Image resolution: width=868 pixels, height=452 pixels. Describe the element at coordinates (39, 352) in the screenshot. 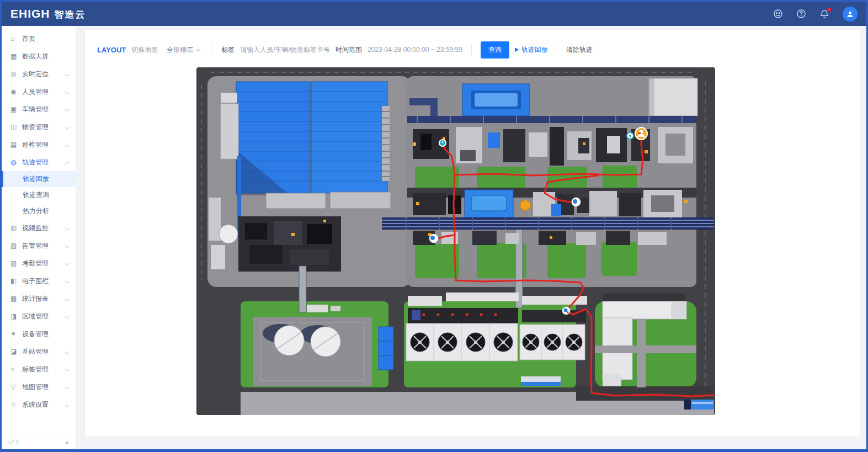

I see `sidebar-item-16: ◪基站管理` at that location.